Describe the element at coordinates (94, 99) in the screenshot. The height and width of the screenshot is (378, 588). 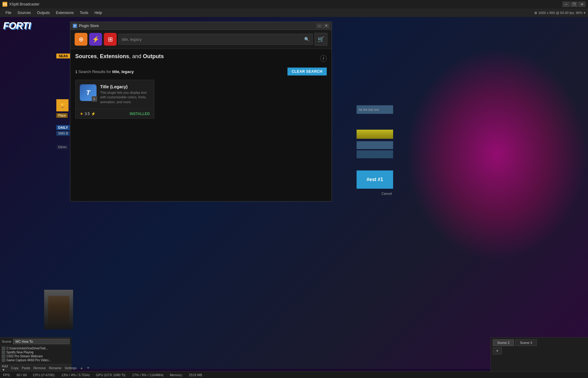
I see `plugin-icon-badge: L` at that location.